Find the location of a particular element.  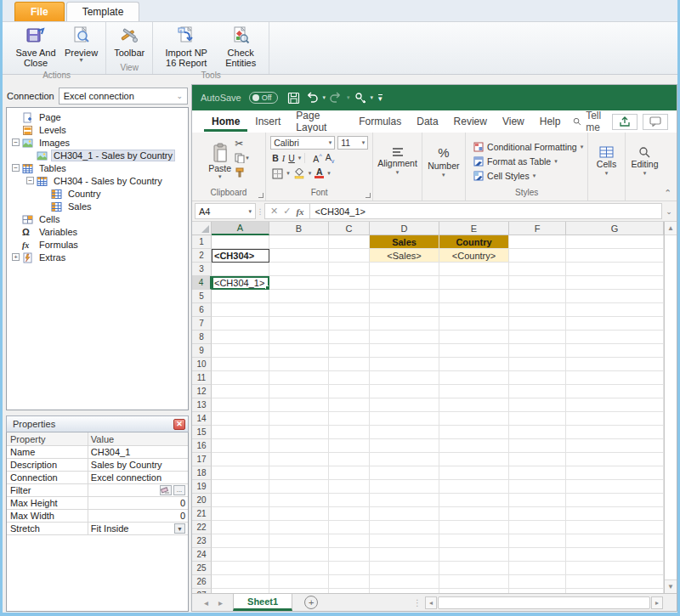

ink-dropdown-arrow: ▾ is located at coordinates (372, 98).